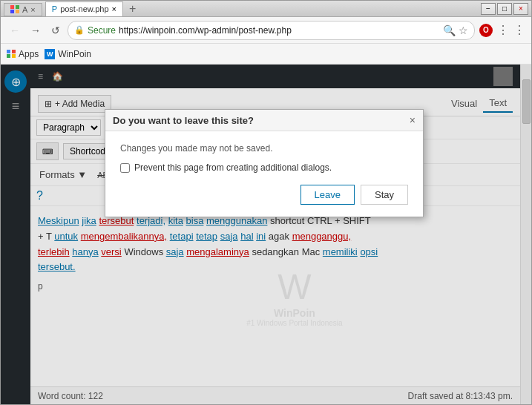 The image size is (532, 405). What do you see at coordinates (114, 9) in the screenshot?
I see `tab-2-close: ×` at bounding box center [114, 9].